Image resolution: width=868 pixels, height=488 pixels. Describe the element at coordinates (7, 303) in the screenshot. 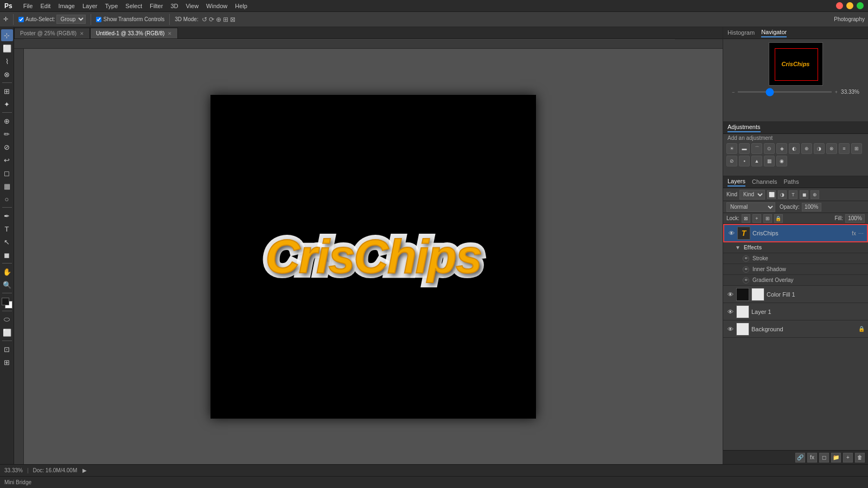

I see `color-indicator` at that location.